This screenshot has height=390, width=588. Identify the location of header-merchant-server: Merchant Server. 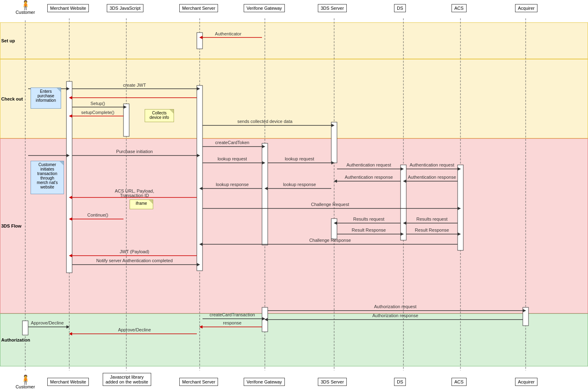
(199, 8).